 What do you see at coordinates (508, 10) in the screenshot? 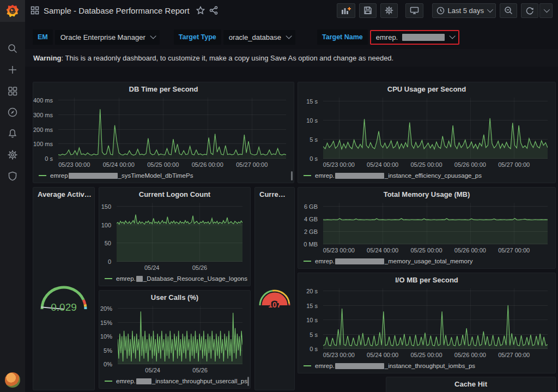
I see `zoom-out-icon` at bounding box center [508, 10].